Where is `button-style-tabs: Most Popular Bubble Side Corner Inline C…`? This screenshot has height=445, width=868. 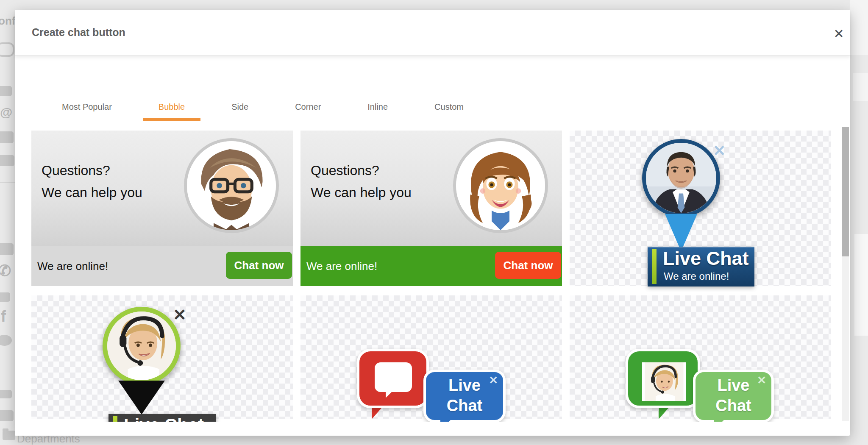 button-style-tabs: Most Popular Bubble Side Corner Inline C… is located at coordinates (263, 108).